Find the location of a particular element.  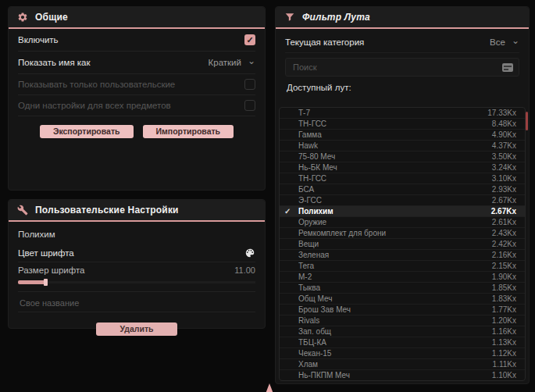

list-item: Т-717.33Kx is located at coordinates (402, 113).